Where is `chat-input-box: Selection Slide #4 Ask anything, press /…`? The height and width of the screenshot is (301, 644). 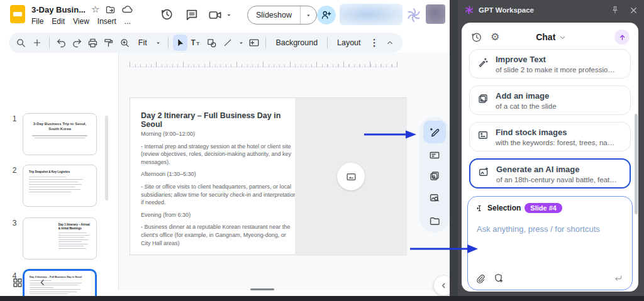
chat-input-box: Selection Slide #4 Ask anything, press /… is located at coordinates (550, 243).